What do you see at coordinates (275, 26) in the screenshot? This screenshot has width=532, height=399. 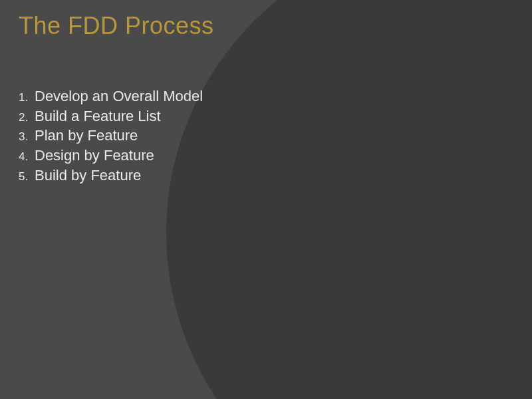 I see `slide-title: The FDD Process` at bounding box center [275, 26].